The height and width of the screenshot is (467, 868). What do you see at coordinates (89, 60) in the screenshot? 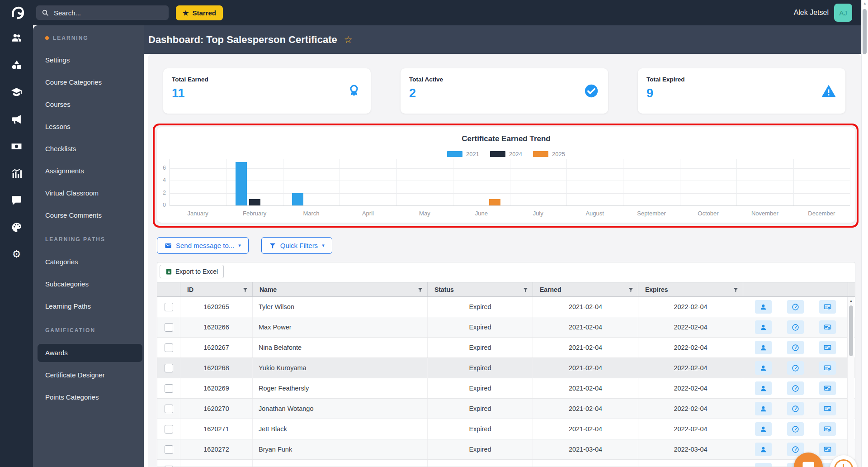
I see `sidebar-item-settings: Settings` at bounding box center [89, 60].